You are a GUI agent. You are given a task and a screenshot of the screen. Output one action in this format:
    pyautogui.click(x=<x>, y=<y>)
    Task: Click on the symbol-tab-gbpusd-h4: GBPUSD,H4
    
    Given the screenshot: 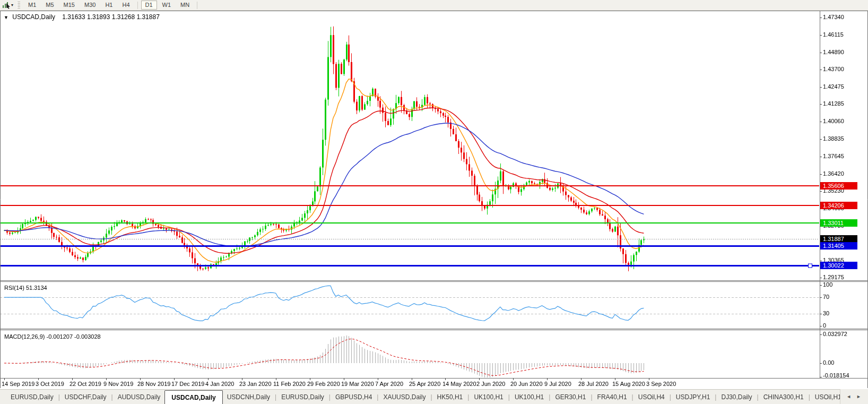 What is the action you would take?
    pyautogui.click(x=353, y=397)
    